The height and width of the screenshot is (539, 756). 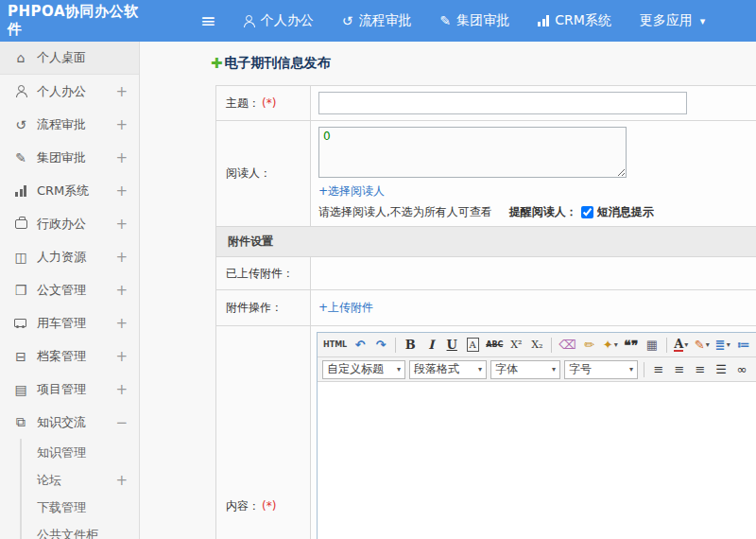 I want to click on underline-button: U, so click(x=452, y=345).